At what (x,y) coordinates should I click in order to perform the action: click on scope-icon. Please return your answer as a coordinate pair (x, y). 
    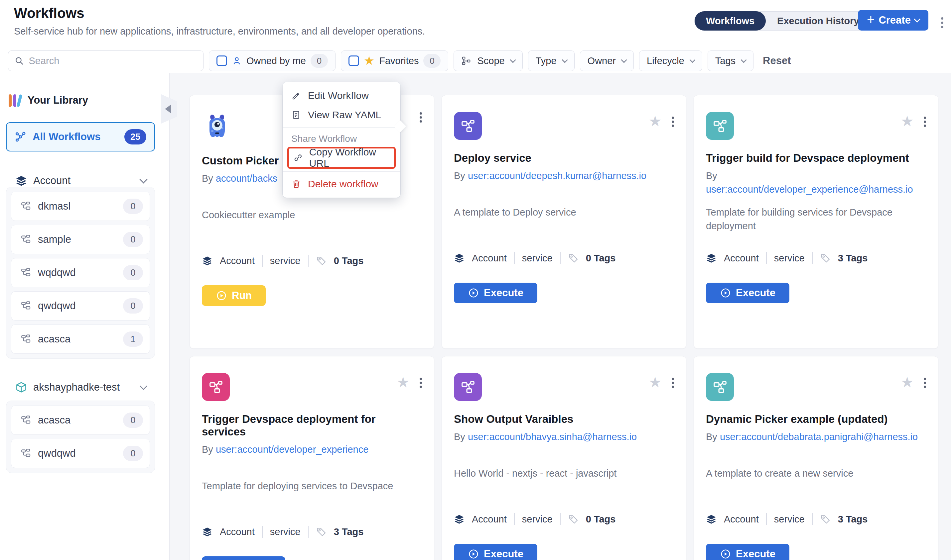
    Looking at the image, I should click on (466, 61).